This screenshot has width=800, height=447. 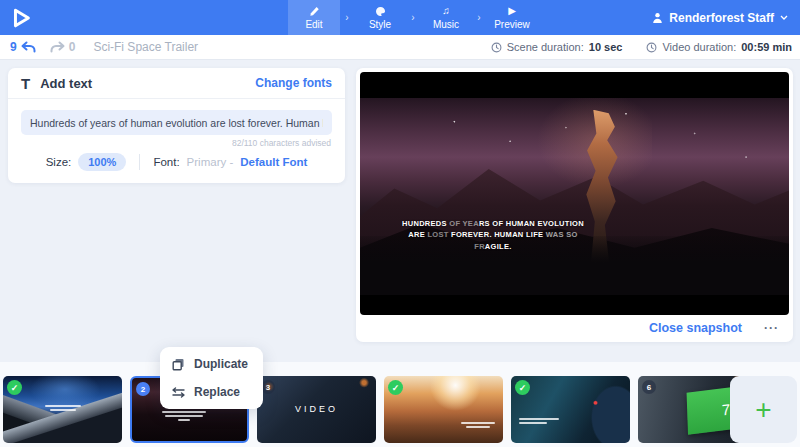 What do you see at coordinates (176, 126) in the screenshot?
I see `add-text-panel: T Add text Change fonts 82/110 character…` at bounding box center [176, 126].